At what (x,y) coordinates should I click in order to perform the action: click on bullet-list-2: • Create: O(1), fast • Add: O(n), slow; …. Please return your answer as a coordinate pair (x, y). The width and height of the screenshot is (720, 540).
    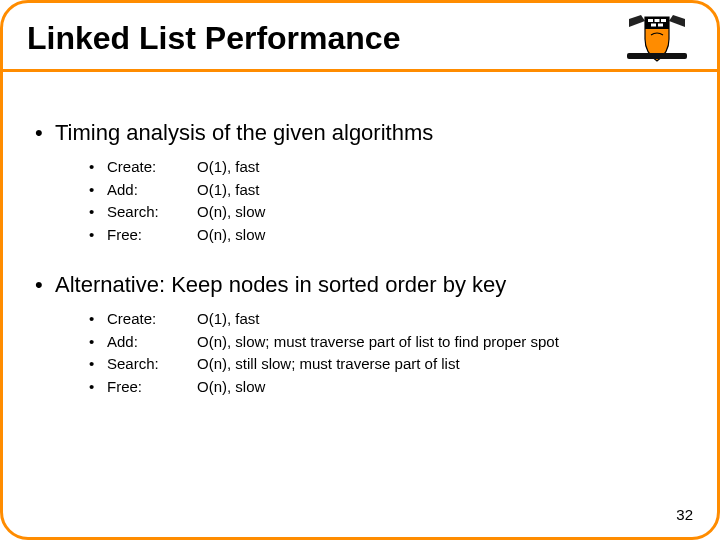
    Looking at the image, I should click on (387, 353).